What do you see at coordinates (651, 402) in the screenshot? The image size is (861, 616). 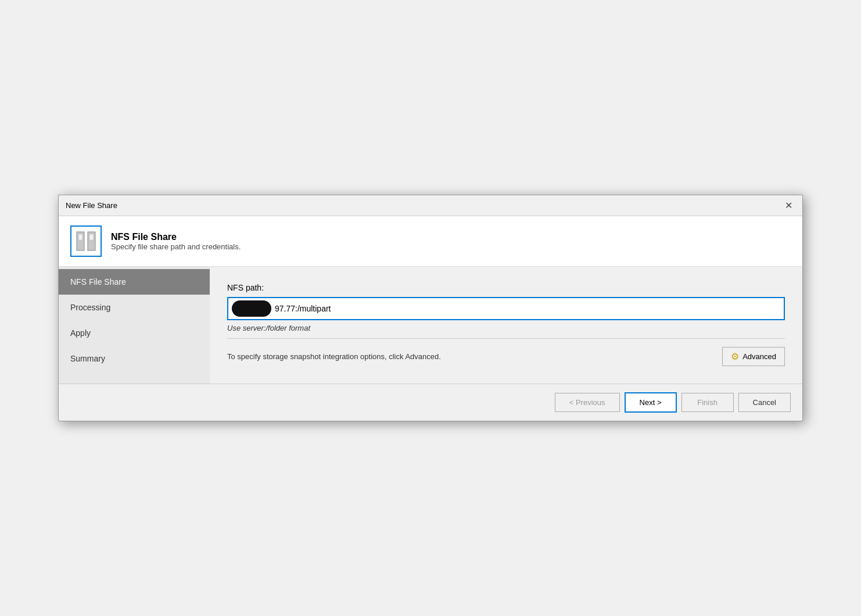 I see `next-button: Next >` at bounding box center [651, 402].